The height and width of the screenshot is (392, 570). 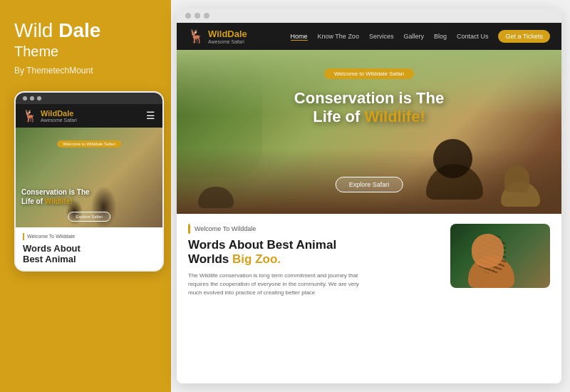 What do you see at coordinates (24, 237) in the screenshot?
I see `mobile-welcome-bar` at bounding box center [24, 237].